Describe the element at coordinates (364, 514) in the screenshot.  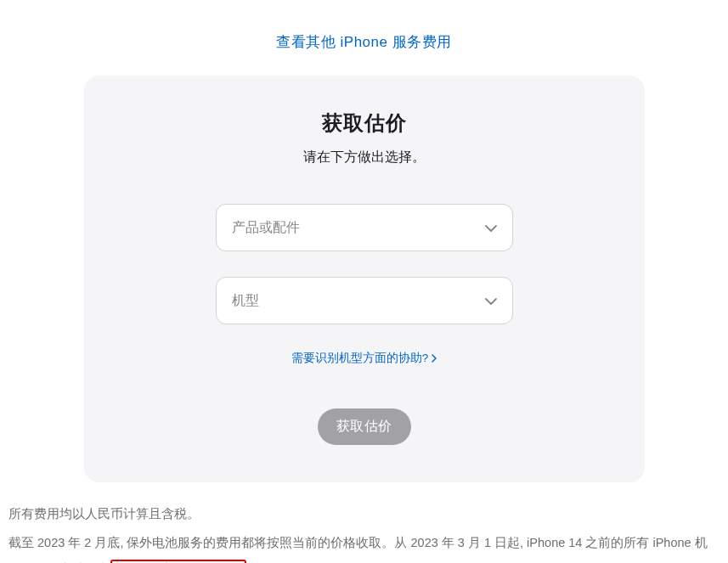
I see `footer-line-1: 所有费用均以人民币计算且含税。` at that location.